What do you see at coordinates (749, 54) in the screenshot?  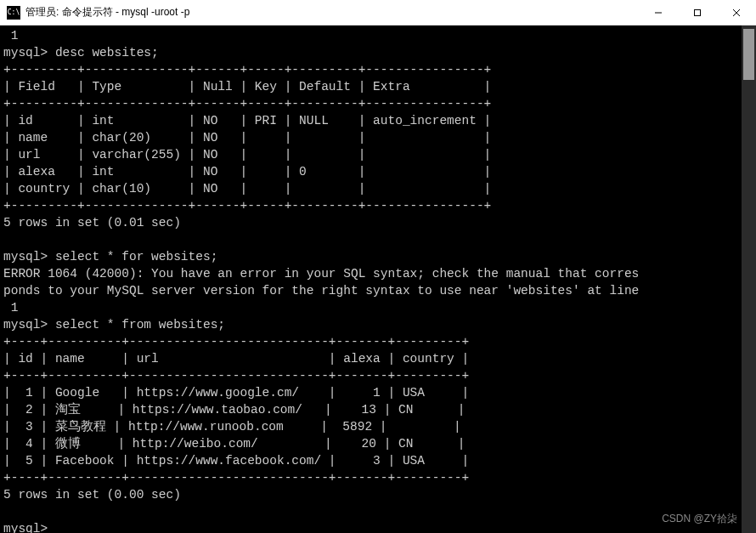 I see `scrollbar-thumb` at bounding box center [749, 54].